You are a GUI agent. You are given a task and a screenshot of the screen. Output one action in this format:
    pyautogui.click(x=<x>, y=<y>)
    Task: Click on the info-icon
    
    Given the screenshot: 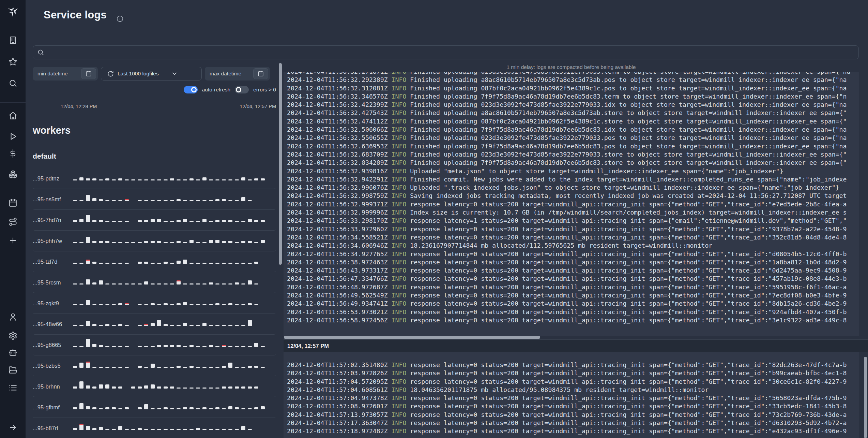 What is the action you would take?
    pyautogui.click(x=120, y=19)
    